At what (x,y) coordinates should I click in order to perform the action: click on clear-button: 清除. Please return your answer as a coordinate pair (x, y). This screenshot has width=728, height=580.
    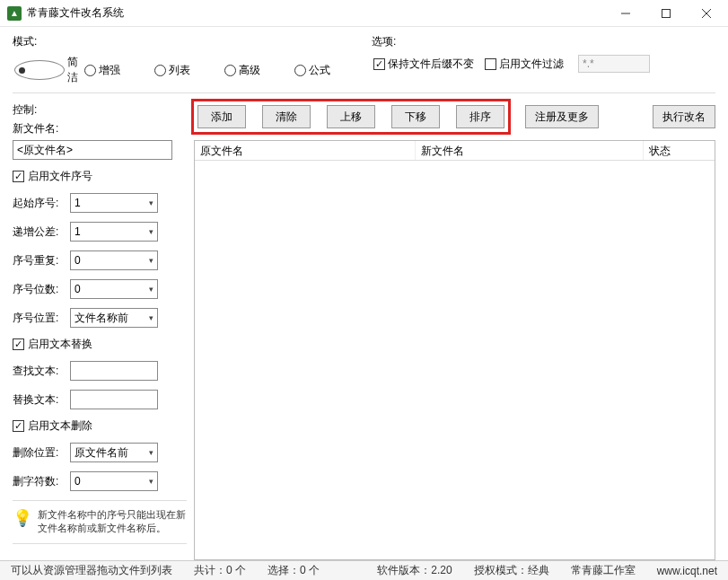
    Looking at the image, I should click on (286, 117).